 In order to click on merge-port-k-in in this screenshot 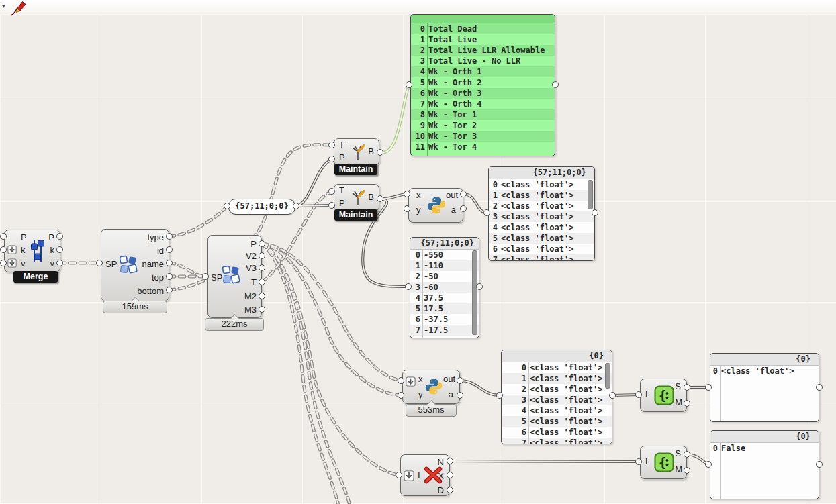, I will do `click(3, 250)`.